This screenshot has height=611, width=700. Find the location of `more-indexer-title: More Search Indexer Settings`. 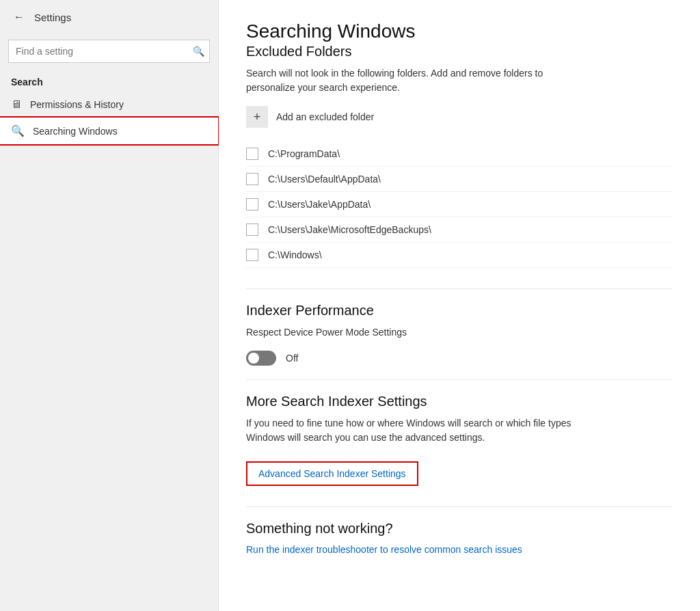

more-indexer-title: More Search Indexer Settings is located at coordinates (459, 402).